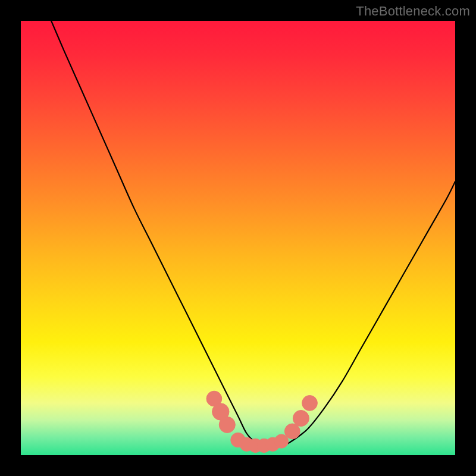 The height and width of the screenshot is (476, 476). What do you see at coordinates (262, 421) in the screenshot?
I see `marker-group` at bounding box center [262, 421].